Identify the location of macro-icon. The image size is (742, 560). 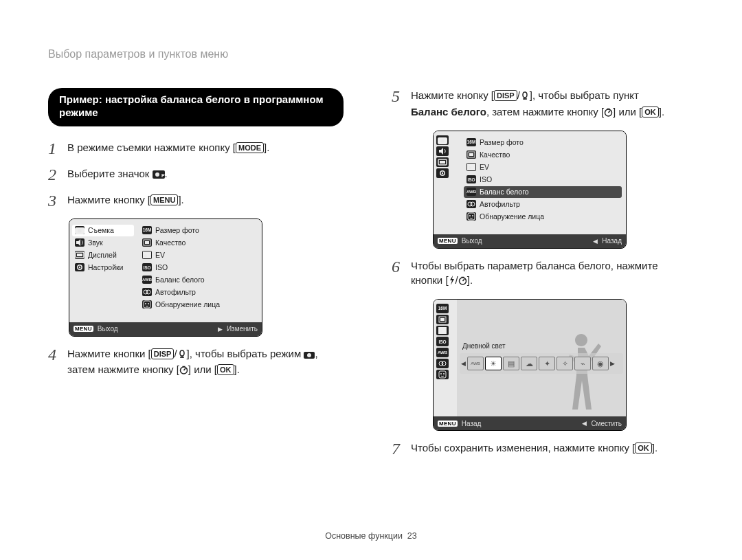
(525, 97).